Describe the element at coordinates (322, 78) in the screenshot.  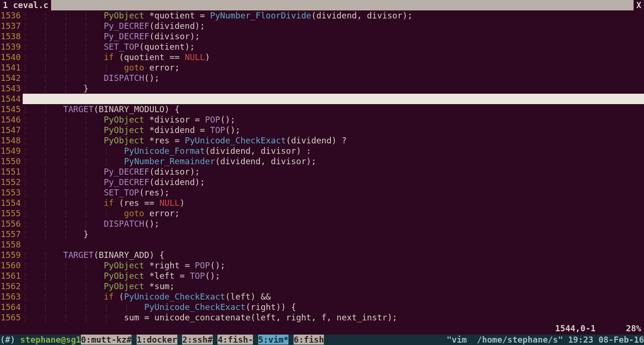
I see `code-line: 1542¦ ¦ ¦ ¦ DISPATCH();` at that location.